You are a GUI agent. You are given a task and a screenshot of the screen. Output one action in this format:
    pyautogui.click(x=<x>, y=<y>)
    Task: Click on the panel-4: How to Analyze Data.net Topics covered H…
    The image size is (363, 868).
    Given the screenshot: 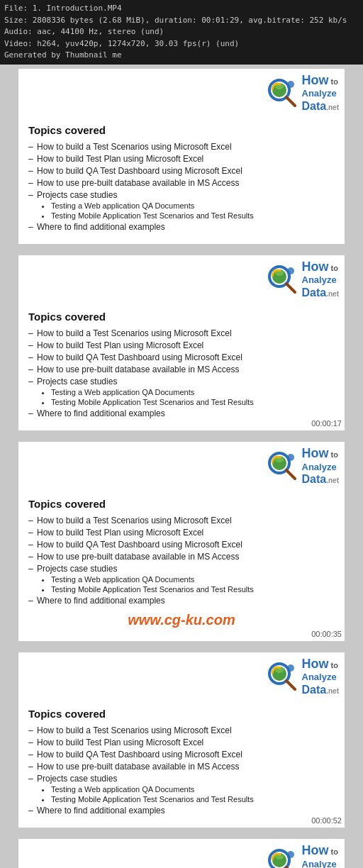 What is the action you would take?
    pyautogui.click(x=182, y=854)
    